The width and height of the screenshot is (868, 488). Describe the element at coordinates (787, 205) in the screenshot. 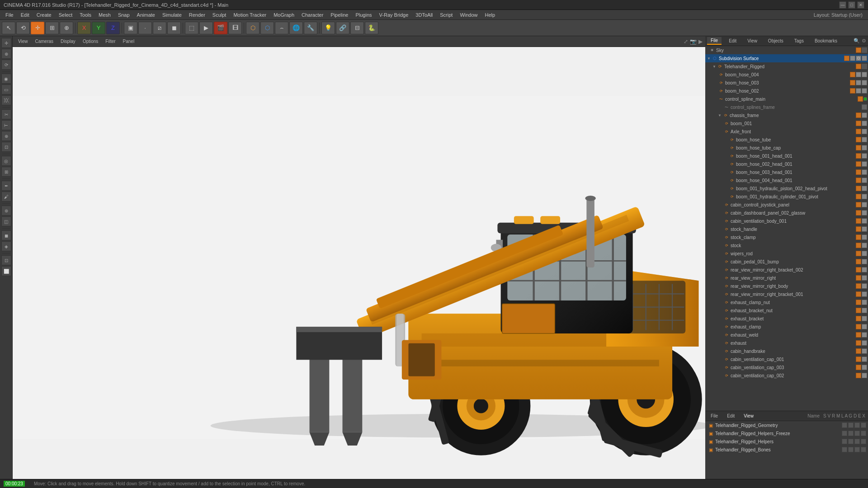

I see `tree-item-cabin-joystick: ⟳ cabin_controll_joystick_panel` at that location.